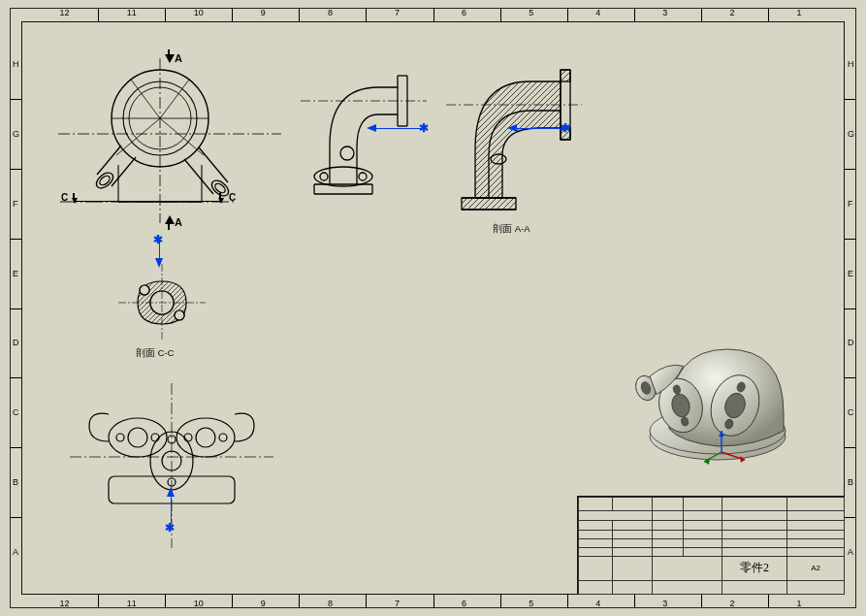  I want to click on tb-r6c0, so click(595, 553).